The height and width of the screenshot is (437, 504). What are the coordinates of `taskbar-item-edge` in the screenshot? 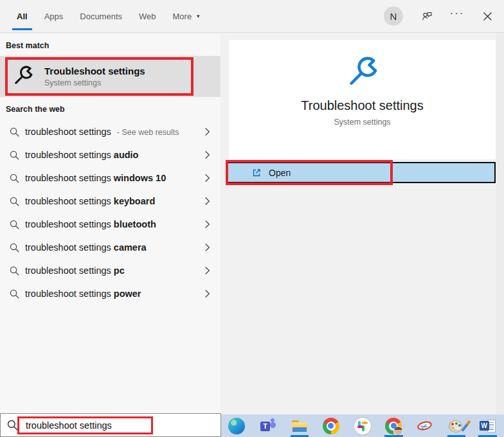 It's located at (237, 425).